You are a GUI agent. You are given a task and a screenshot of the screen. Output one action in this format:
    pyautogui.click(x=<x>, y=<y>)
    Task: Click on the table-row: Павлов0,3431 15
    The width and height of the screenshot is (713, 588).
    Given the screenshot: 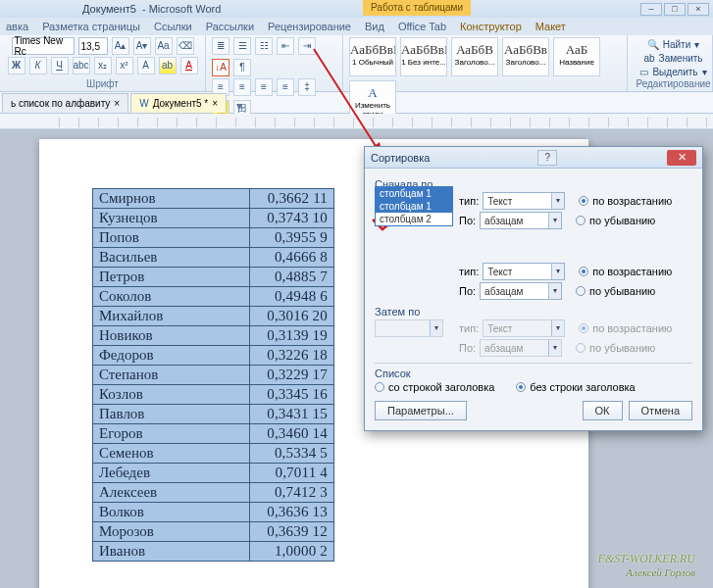 What is the action you would take?
    pyautogui.click(x=214, y=415)
    